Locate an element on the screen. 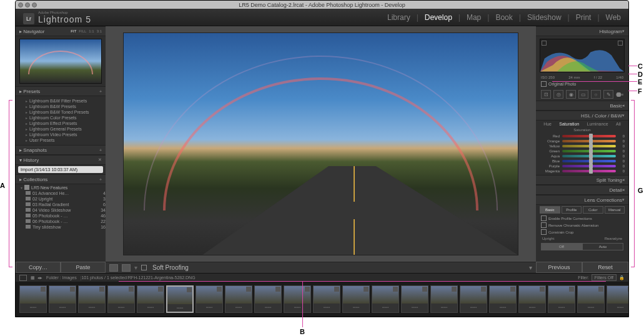  collection-item: 01 Advanced He…4 is located at coordinates (61, 194).